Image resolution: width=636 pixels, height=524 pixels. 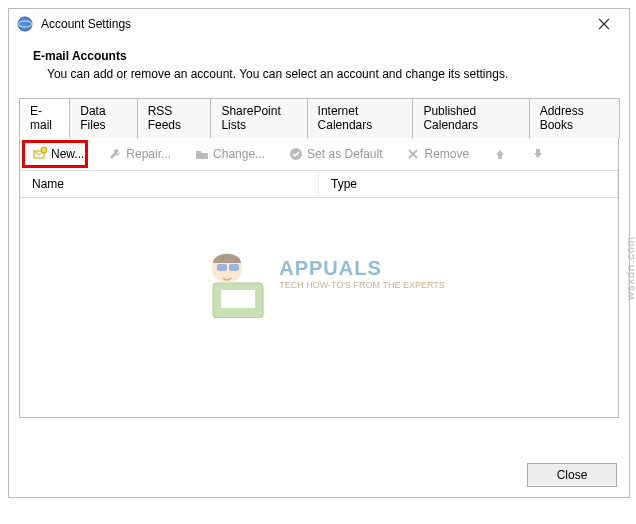 I want to click on tab-label: RSS Feeds, so click(x=164, y=118).